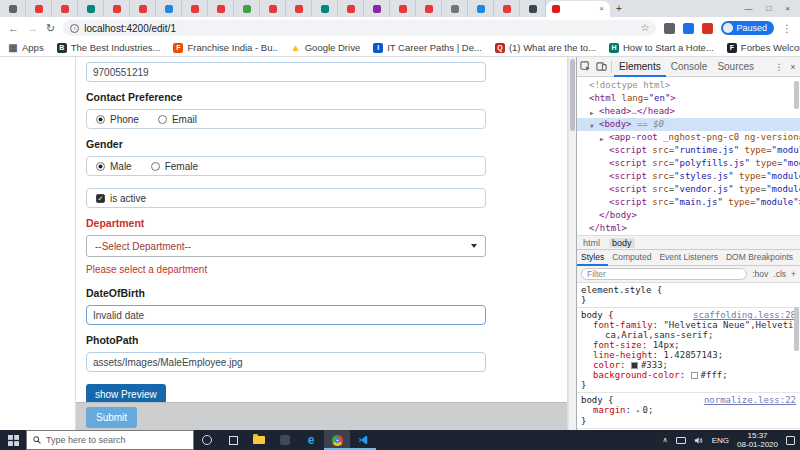 The width and height of the screenshot is (800, 450). I want to click on tab-dom-breakpoints: DOM Breakpoints, so click(760, 258).